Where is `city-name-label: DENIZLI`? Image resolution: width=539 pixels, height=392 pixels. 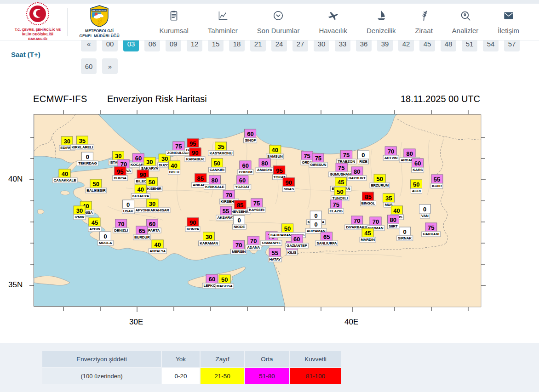 city-name-label: DENIZLI is located at coordinates (121, 230).